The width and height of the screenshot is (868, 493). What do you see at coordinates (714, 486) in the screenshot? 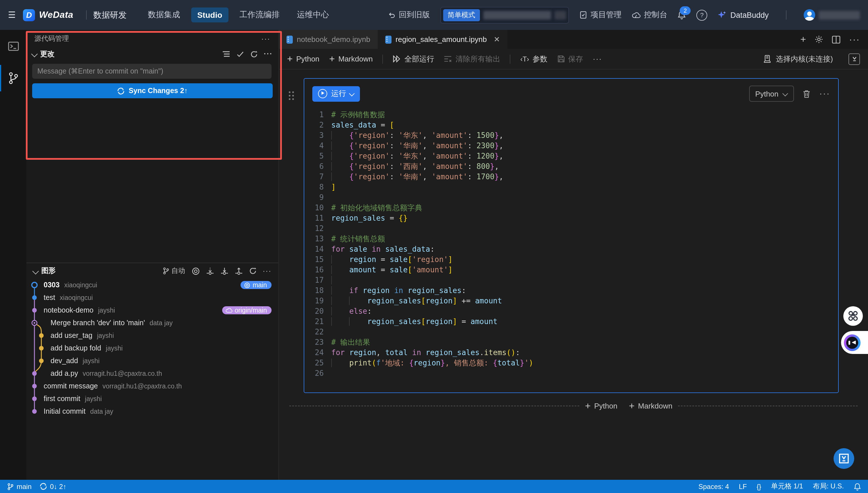
I see `indent-indicator: Spaces: 4` at bounding box center [714, 486].